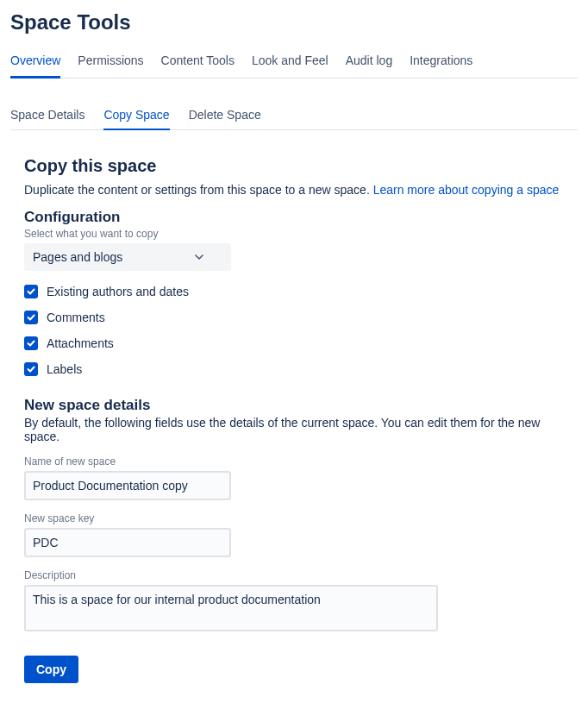 This screenshot has width=588, height=722. What do you see at coordinates (231, 608) in the screenshot?
I see `description-textarea` at bounding box center [231, 608].